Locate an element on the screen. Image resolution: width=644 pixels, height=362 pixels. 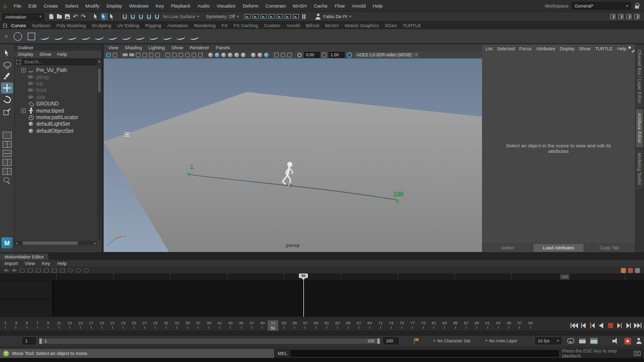
shelf-tab: Custom is located at coordinates (272, 26).